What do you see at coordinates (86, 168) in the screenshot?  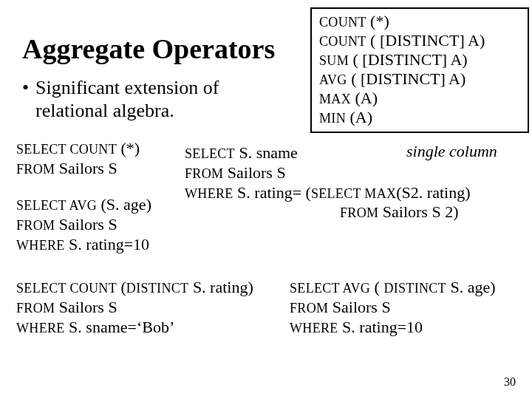 I see `q1-r2: Sailors S` at bounding box center [86, 168].